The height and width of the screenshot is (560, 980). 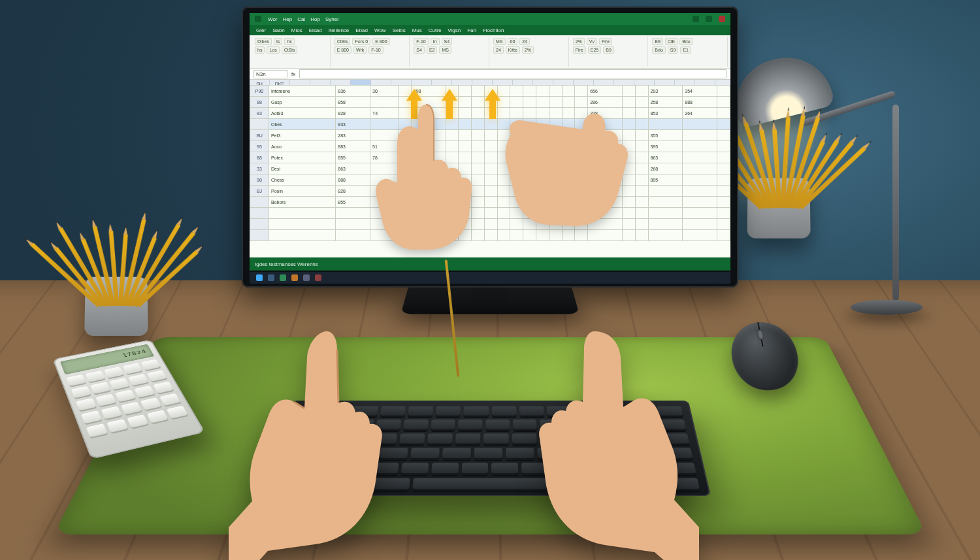 I want to click on cell: 264, so click(x=700, y=114).